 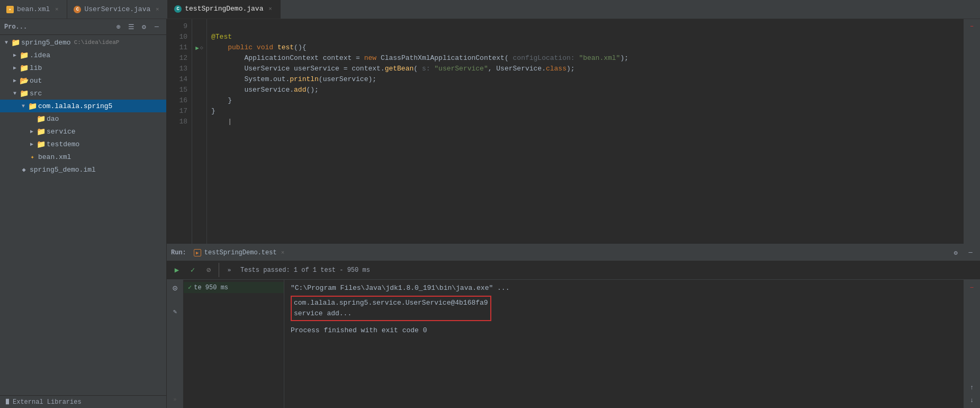 What do you see at coordinates (15, 93) in the screenshot?
I see `tree-arrow-src: ▼` at bounding box center [15, 93].